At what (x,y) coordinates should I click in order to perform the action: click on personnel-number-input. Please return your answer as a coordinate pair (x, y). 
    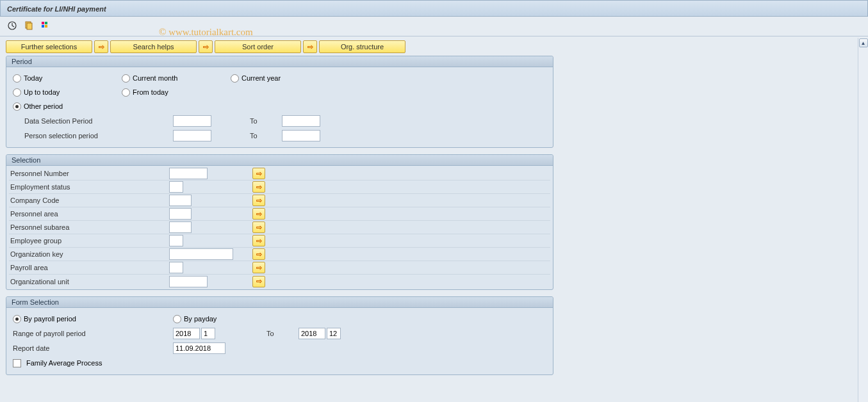
    Looking at the image, I should click on (188, 173).